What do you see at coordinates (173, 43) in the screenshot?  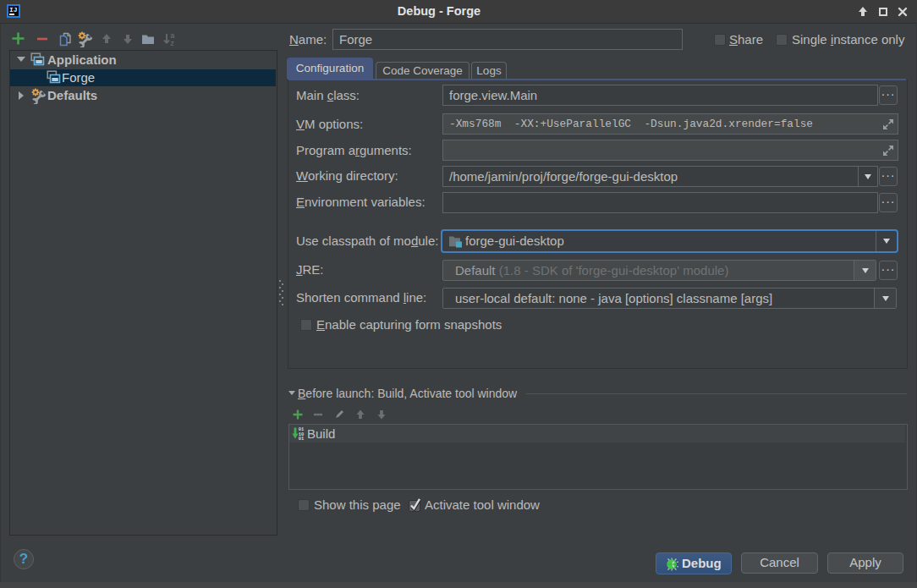 I see `svg-text: z` at bounding box center [173, 43].